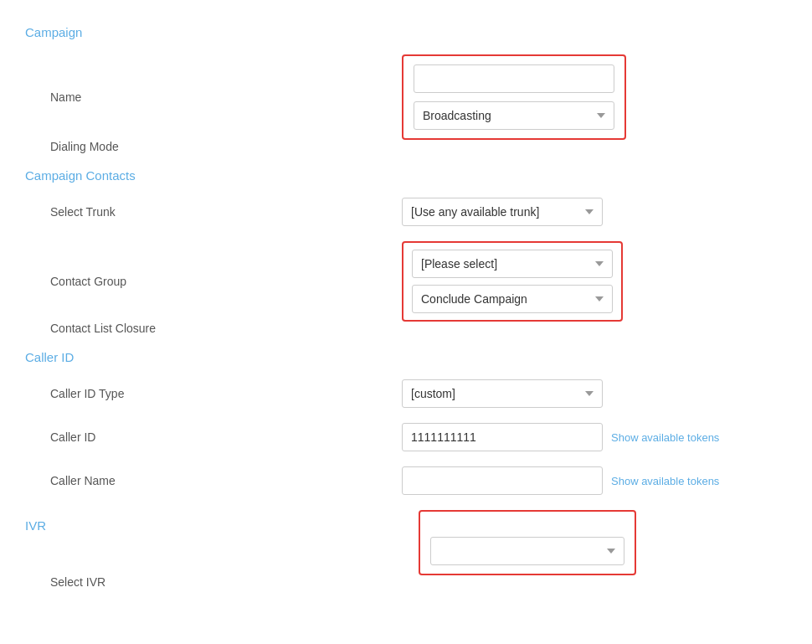 The image size is (812, 644). What do you see at coordinates (665, 437) in the screenshot?
I see `caller-id-token-link: Show available tokens` at bounding box center [665, 437].